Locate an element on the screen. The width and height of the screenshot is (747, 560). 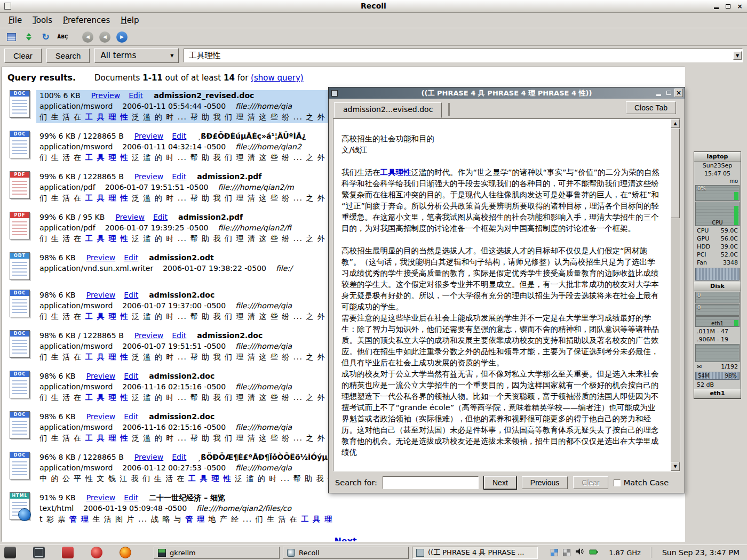
clear-button: Clear is located at coordinates (23, 55).